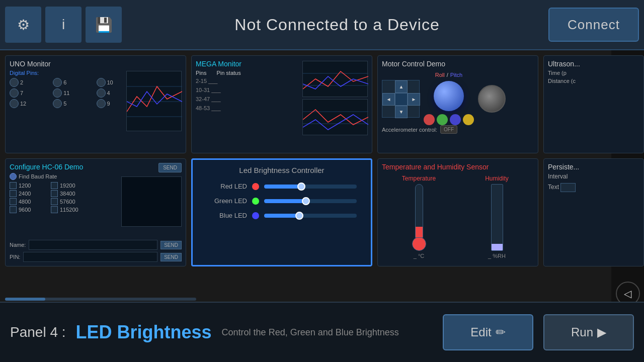  What do you see at coordinates (30, 202) in the screenshot?
I see `baud-4800: 4800` at bounding box center [30, 202].